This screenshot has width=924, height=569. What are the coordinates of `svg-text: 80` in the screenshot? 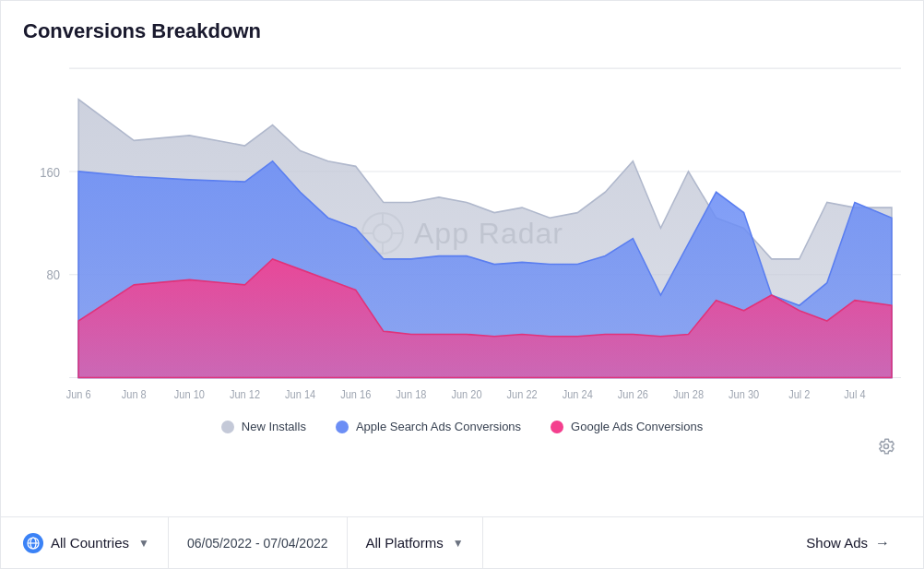 It's located at (53, 276).